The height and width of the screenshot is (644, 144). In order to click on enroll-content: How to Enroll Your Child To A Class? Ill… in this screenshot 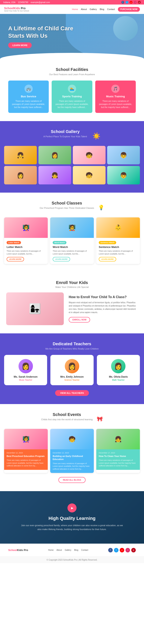, I will do `click(103, 309)`.